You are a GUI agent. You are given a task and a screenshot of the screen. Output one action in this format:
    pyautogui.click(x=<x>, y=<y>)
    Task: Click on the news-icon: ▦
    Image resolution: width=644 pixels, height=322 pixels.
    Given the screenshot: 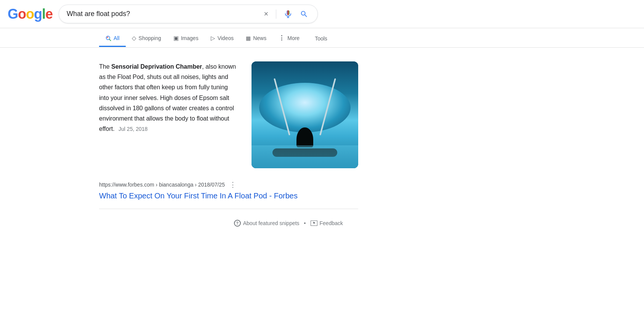 What is the action you would take?
    pyautogui.click(x=248, y=38)
    